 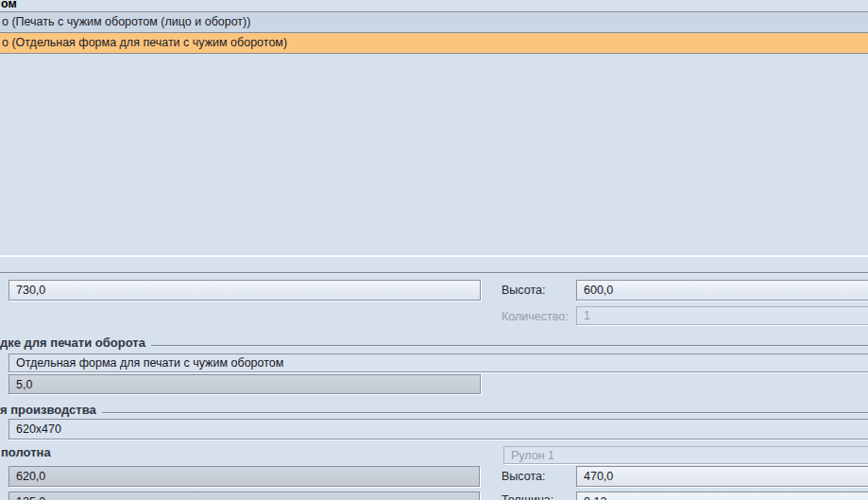 I want to click on panel-separator-line, so click(x=434, y=256).